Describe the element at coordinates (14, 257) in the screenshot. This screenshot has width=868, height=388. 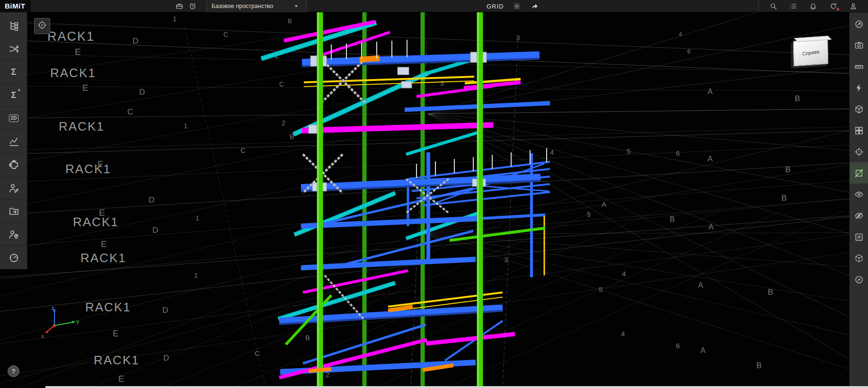
I see `dashboard-button` at that location.